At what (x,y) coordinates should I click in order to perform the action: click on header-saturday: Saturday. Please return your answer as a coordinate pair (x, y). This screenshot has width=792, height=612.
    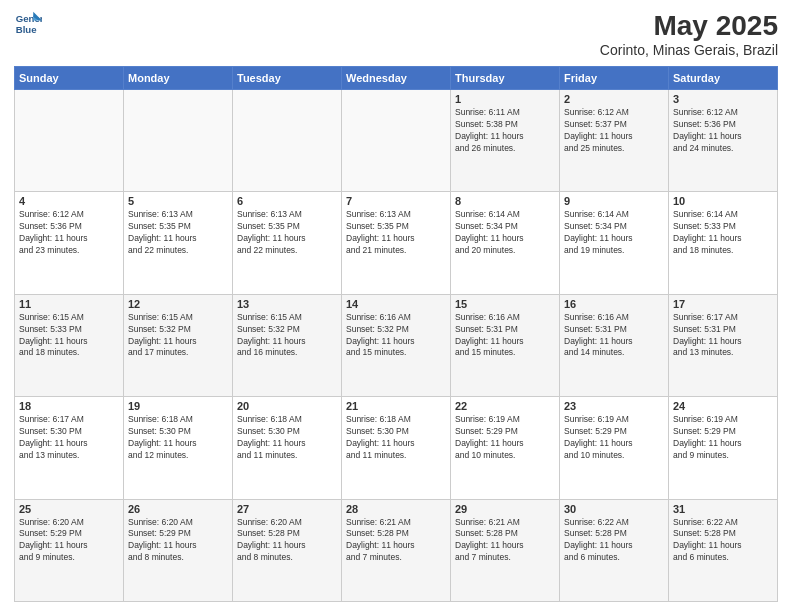
    Looking at the image, I should click on (724, 78).